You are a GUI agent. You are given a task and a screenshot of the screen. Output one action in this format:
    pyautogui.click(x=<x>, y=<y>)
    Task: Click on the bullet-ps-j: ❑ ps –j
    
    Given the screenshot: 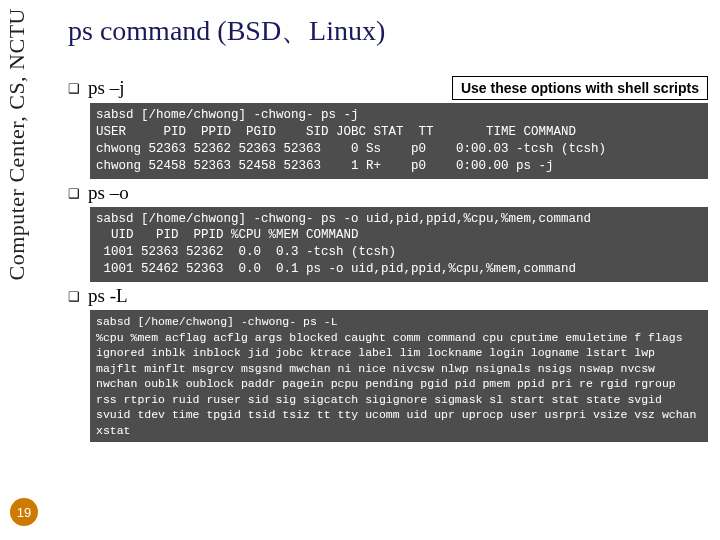 What is the action you would take?
    pyautogui.click(x=96, y=88)
    